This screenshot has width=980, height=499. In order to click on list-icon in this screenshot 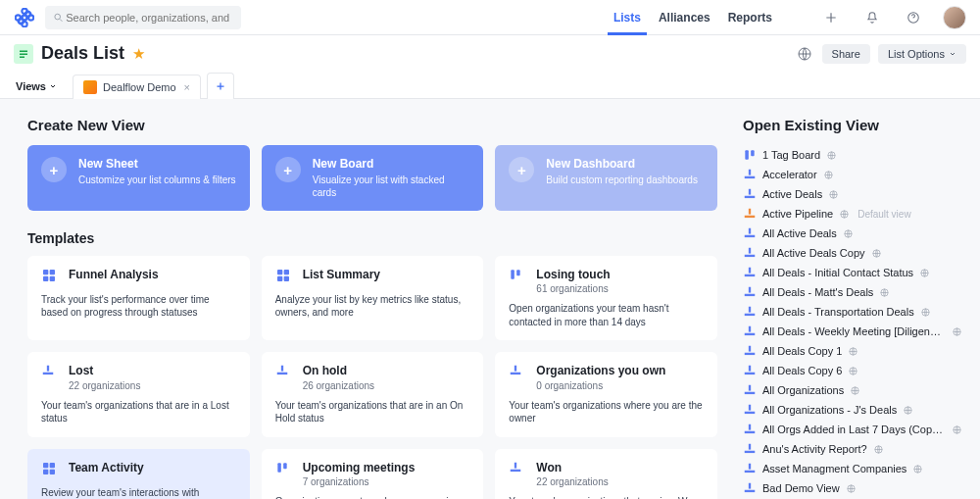, I will do `click(24, 54)`.